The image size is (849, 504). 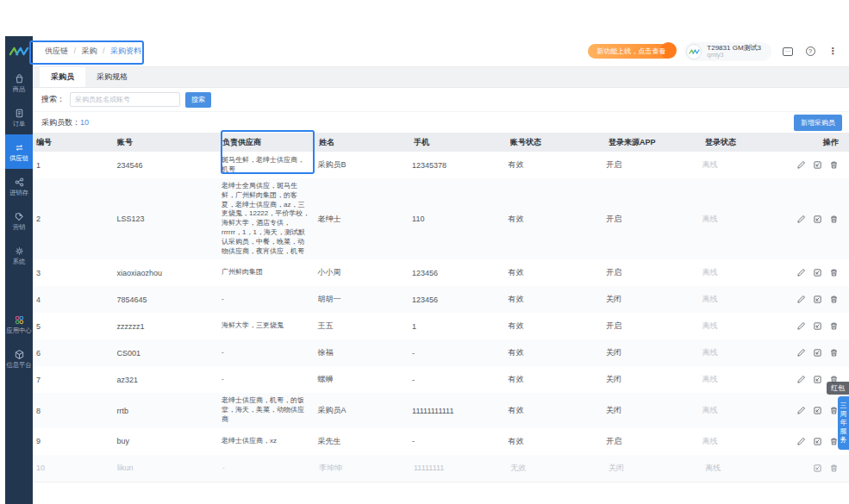 What do you see at coordinates (198, 100) in the screenshot?
I see `search-button: 搜索` at bounding box center [198, 100].